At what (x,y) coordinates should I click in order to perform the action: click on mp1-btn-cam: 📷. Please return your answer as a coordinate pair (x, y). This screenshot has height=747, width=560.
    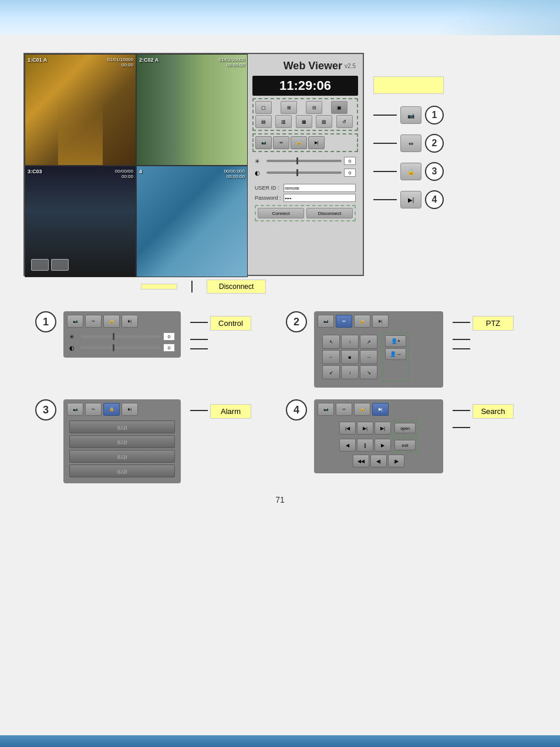
    Looking at the image, I should click on (75, 321).